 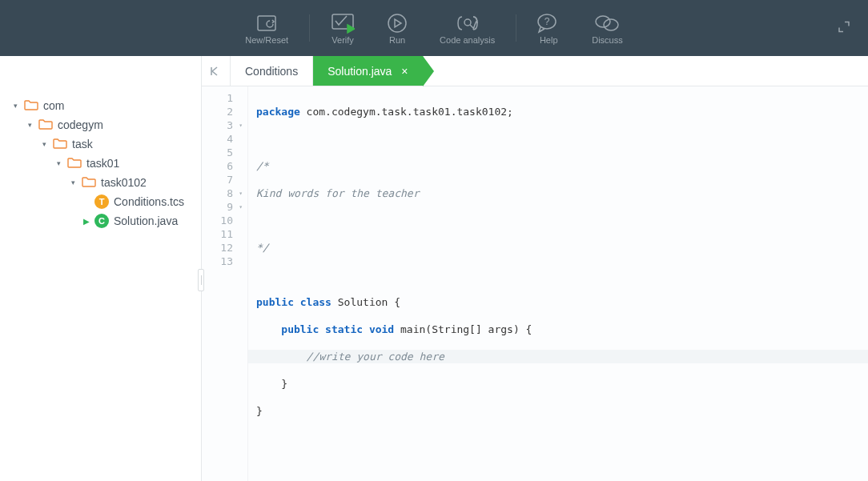 What do you see at coordinates (82, 144) in the screenshot?
I see `tree-label: task` at bounding box center [82, 144].